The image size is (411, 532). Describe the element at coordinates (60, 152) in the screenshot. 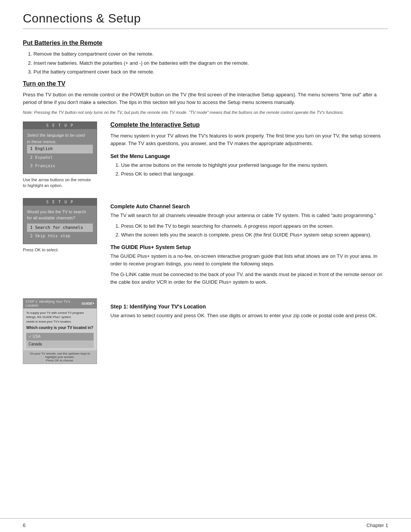

I see `setup-screen-1-body: Select the language to be usedin these m…` at that location.